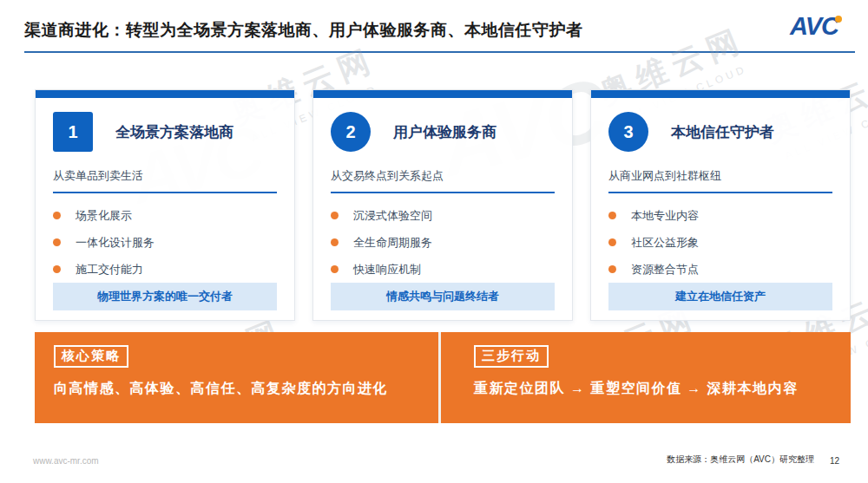 The height and width of the screenshot is (483, 868). I want to click on three-step-action-panel: 三步行动 重新定位团队 → 重塑空间价值 → 深耕本地内容, so click(646, 378).